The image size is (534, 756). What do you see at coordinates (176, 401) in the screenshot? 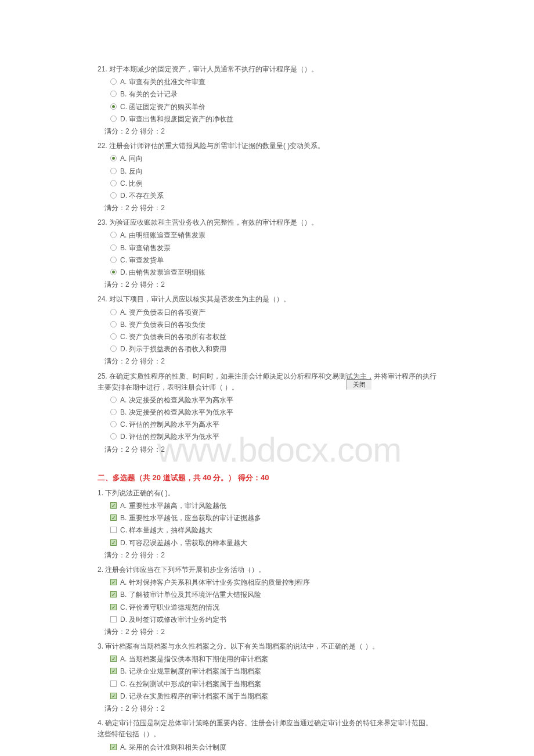
I see `option-text: A. 决定接受的检查风险水平为高水平` at bounding box center [176, 401].